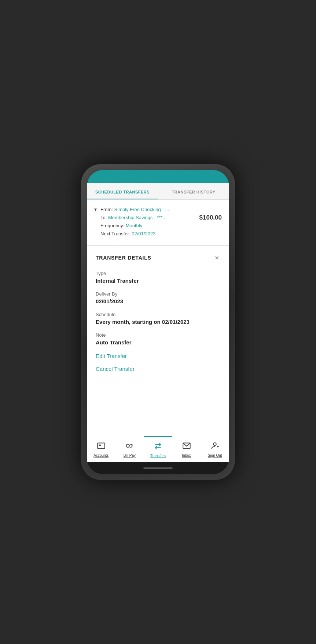  I want to click on close-details-button: ×, so click(217, 258).